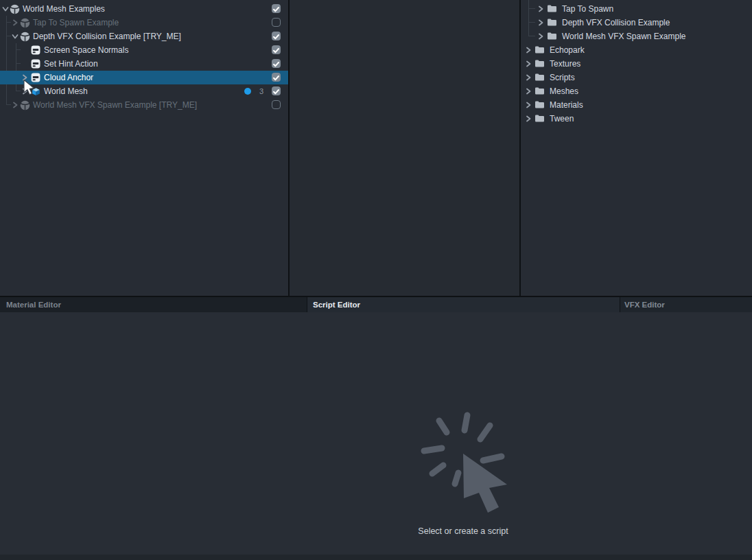  What do you see at coordinates (637, 9) in the screenshot?
I see `tree-row: Tap To Spawn` at bounding box center [637, 9].